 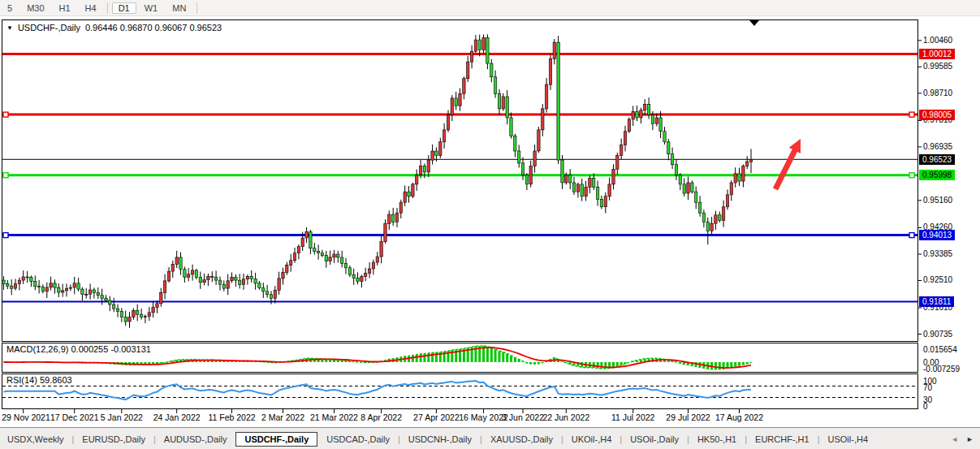 I want to click on price-axis-tick: 1.00460, so click(x=938, y=41).